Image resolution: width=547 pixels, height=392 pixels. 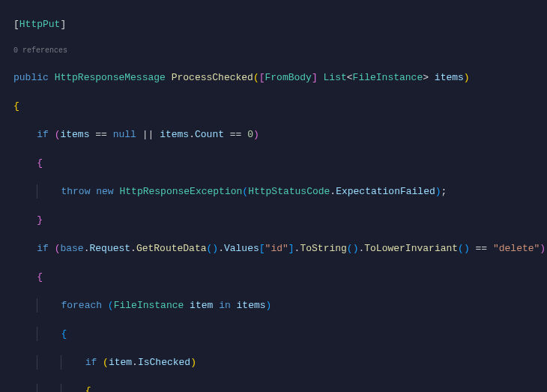 What do you see at coordinates (280, 306) in the screenshot?
I see `code-line: foreach (FileInstance item in items)` at bounding box center [280, 306].